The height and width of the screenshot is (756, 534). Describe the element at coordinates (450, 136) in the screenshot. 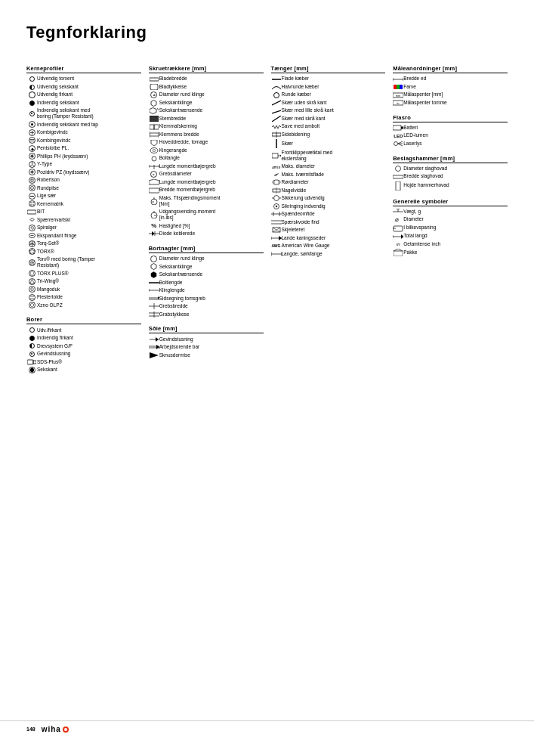

I see `list-item: LED LED-lumen` at that location.